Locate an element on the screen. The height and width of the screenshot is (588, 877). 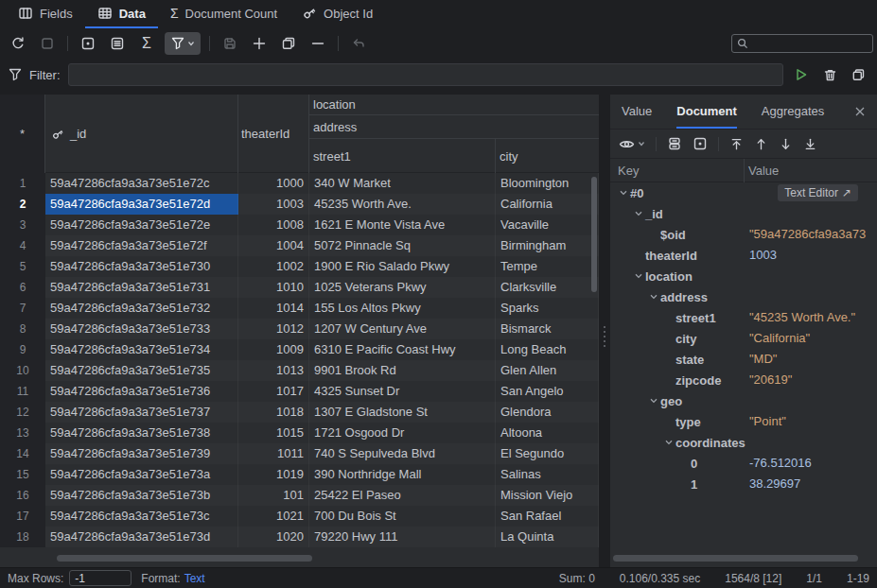
tree-value: "Point" is located at coordinates (814, 422).